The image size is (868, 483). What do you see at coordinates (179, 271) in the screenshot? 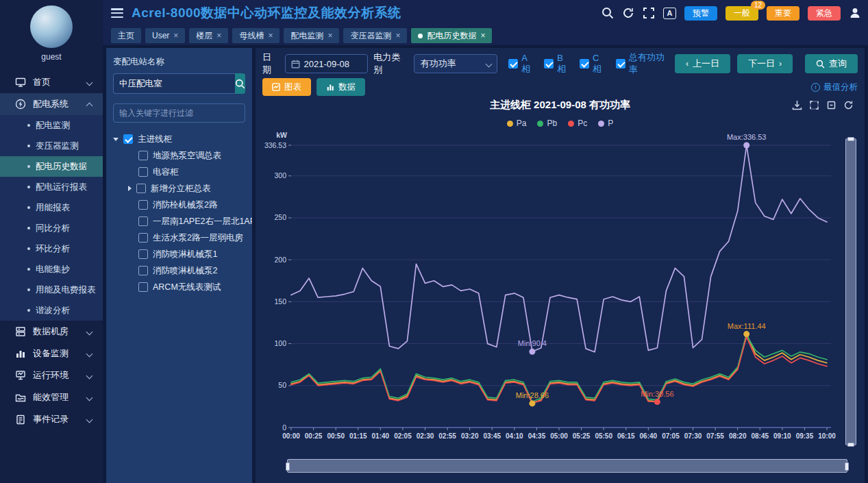
I see `tree-node-消防喷淋机械泵2: 消防喷淋机械泵2` at bounding box center [179, 271].